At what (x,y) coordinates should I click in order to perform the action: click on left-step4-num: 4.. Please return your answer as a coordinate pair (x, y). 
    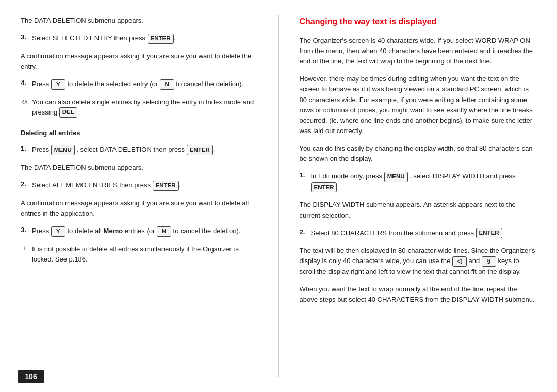
    Looking at the image, I should click on (25, 83).